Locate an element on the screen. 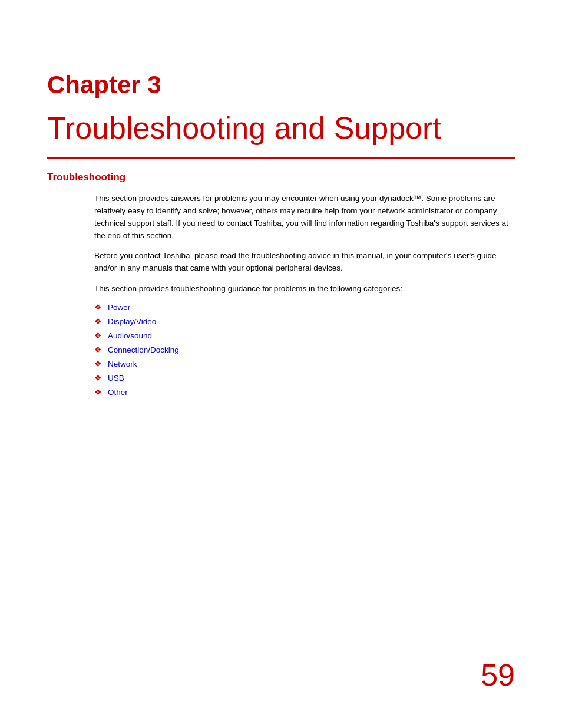 Image resolution: width=562 pixels, height=728 pixels. list-item: ❖ Audio/sound is located at coordinates (305, 335).